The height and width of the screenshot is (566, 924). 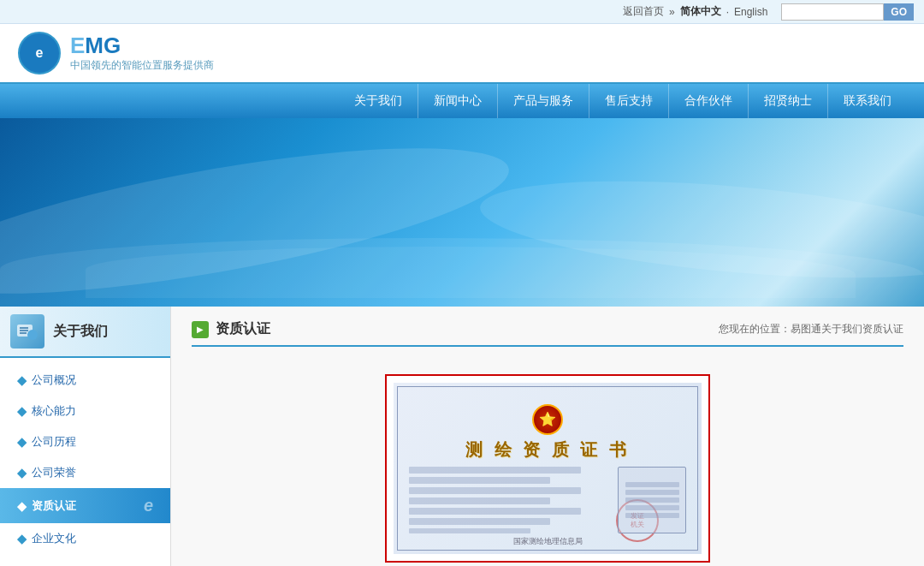 I want to click on simplified-chinese-link: 简体中文, so click(x=701, y=12).